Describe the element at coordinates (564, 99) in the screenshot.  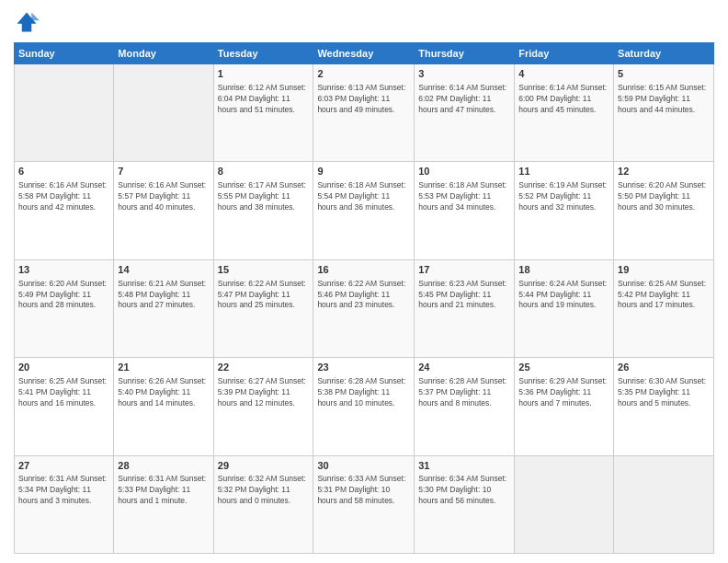
I see `day-detail: Sunrise: 6:14 AM Sunset: 6:00 PM Dayligh…` at that location.